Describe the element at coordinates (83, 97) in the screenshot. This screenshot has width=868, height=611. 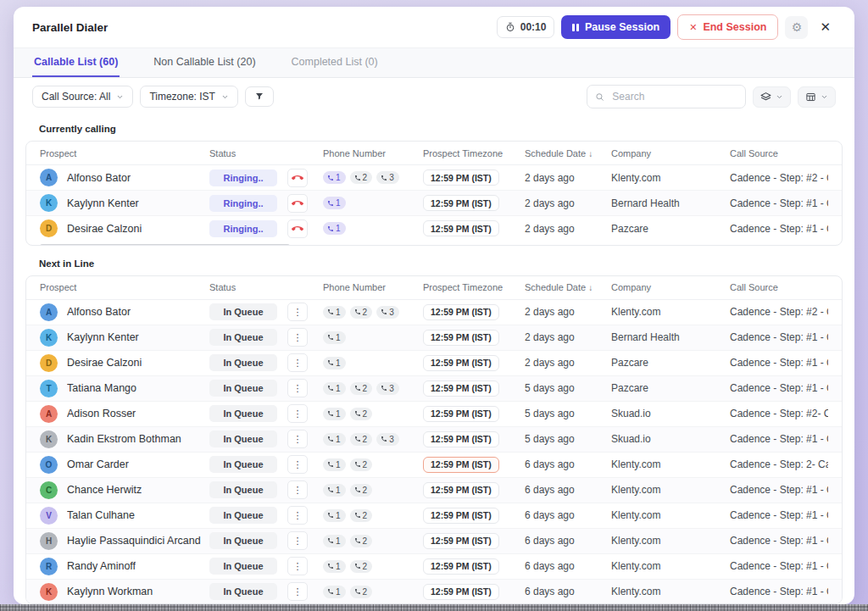
I see `call-source-filter: Call Source: All` at that location.